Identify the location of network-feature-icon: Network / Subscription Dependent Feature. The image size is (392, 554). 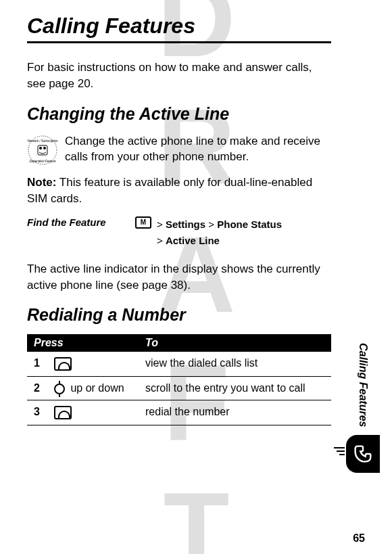
(43, 152).